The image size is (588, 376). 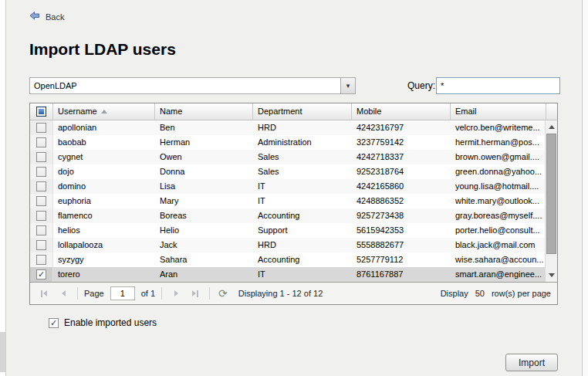 What do you see at coordinates (302, 142) in the screenshot?
I see `cell-department: Administration` at bounding box center [302, 142].